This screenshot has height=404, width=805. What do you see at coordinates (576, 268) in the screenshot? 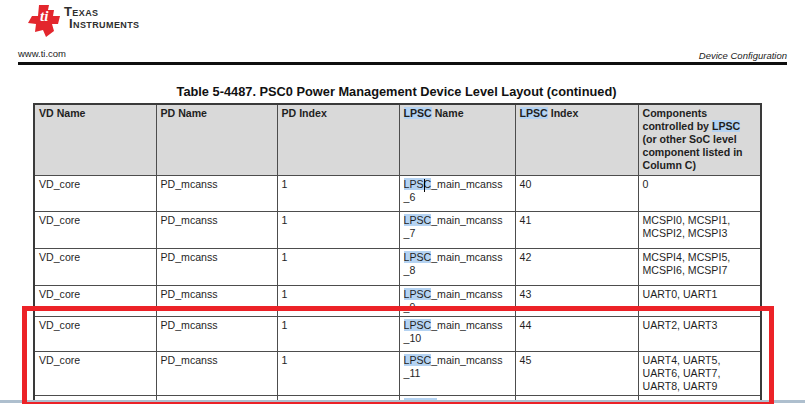
I see `cell-lpsc-index: 42` at bounding box center [576, 268].